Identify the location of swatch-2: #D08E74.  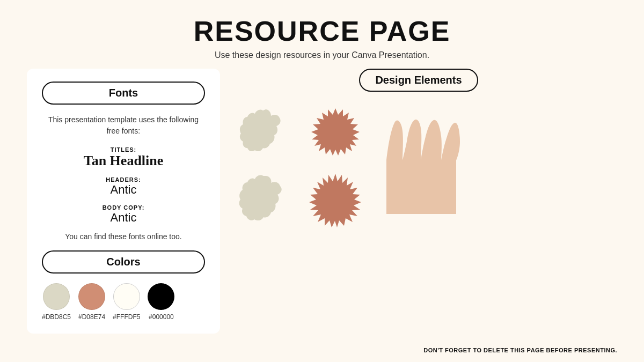
(92, 302).